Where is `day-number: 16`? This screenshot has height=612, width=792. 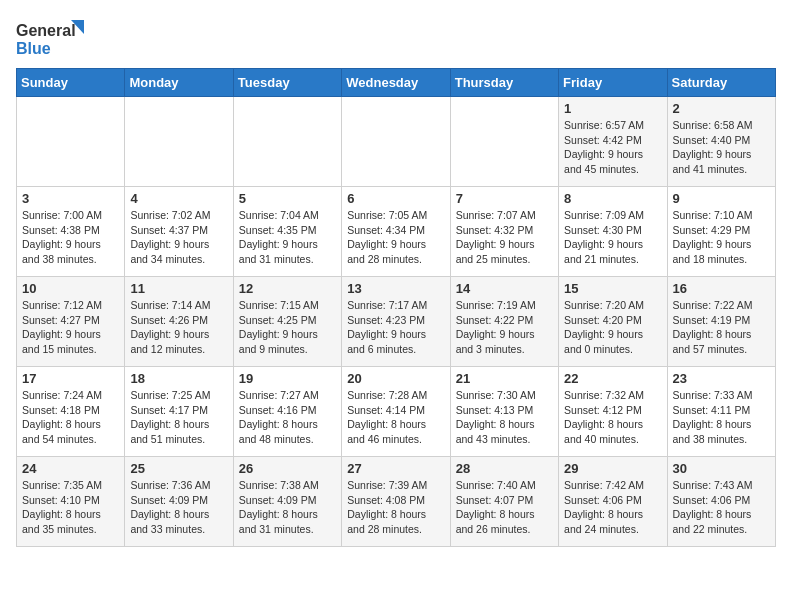 day-number: 16 is located at coordinates (722, 288).